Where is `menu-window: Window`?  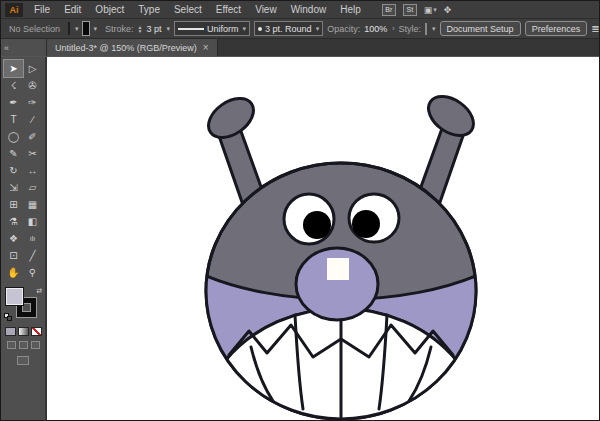
menu-window: Window is located at coordinates (309, 10).